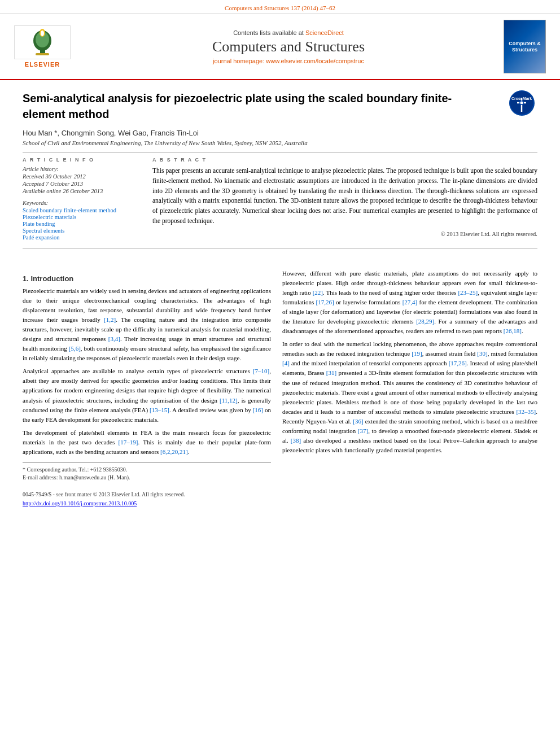 The image size is (560, 747). Describe the element at coordinates (288, 47) in the screenshot. I see `journal-title: Computers and Structures` at that location.